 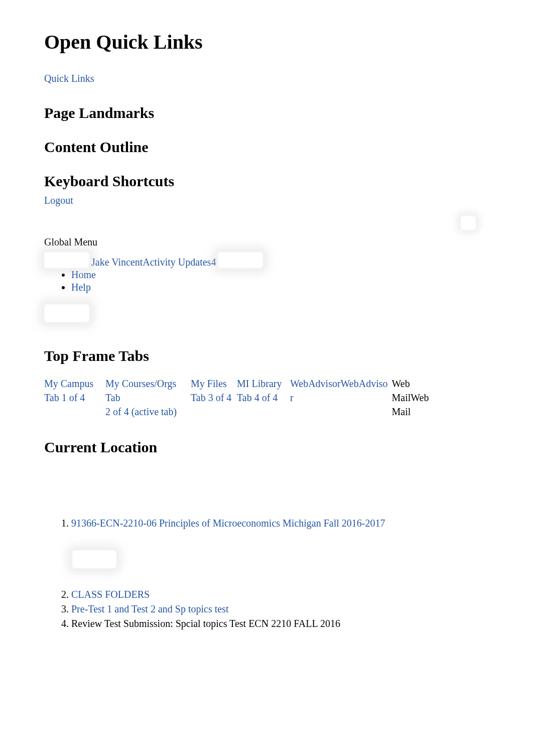 What do you see at coordinates (280, 573) in the screenshot?
I see `breadcrumb-list: 91366-ECN-2210-06 Principles of Microeco…` at bounding box center [280, 573].